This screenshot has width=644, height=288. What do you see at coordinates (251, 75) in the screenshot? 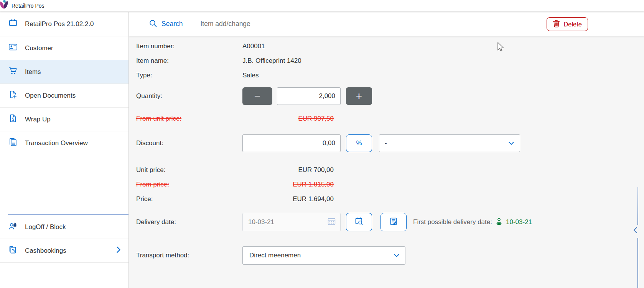
I see `type-value: Sales` at bounding box center [251, 75].